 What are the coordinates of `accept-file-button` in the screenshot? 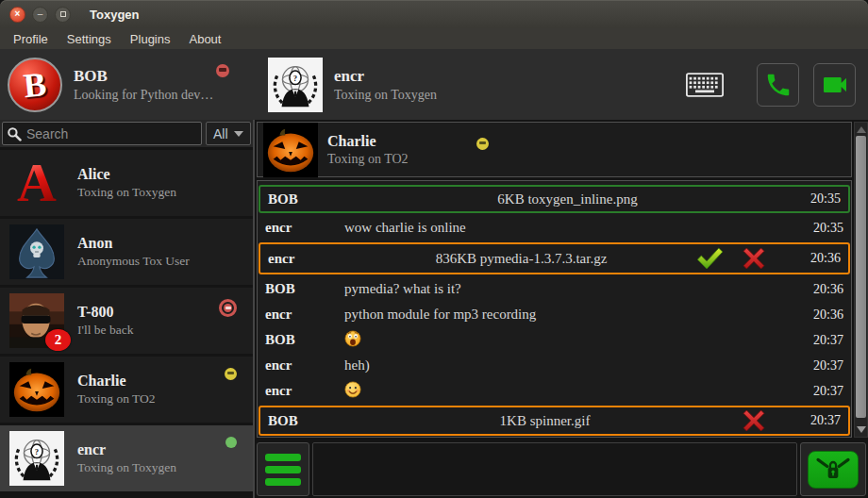 It's located at (709, 258).